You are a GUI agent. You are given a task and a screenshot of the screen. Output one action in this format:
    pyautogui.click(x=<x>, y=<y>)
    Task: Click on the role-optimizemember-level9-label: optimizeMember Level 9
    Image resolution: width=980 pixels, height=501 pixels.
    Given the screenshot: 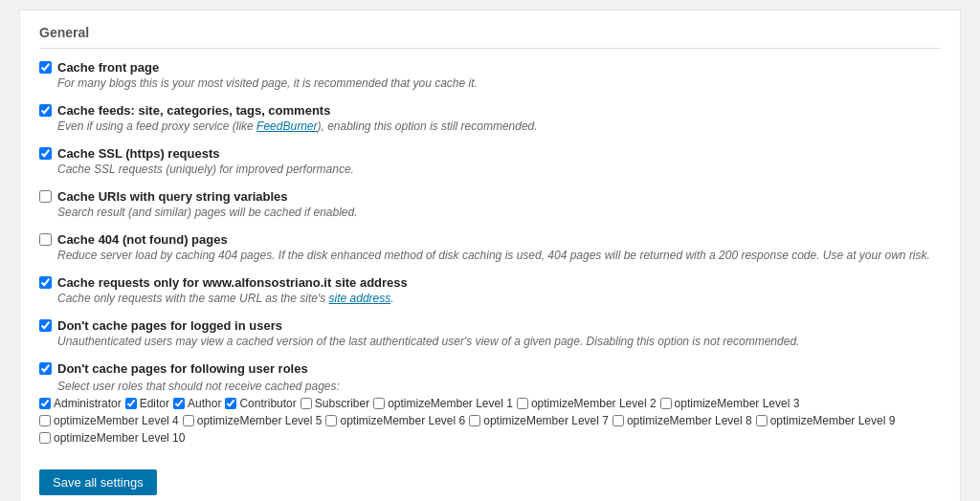 What is the action you would take?
    pyautogui.click(x=833, y=421)
    